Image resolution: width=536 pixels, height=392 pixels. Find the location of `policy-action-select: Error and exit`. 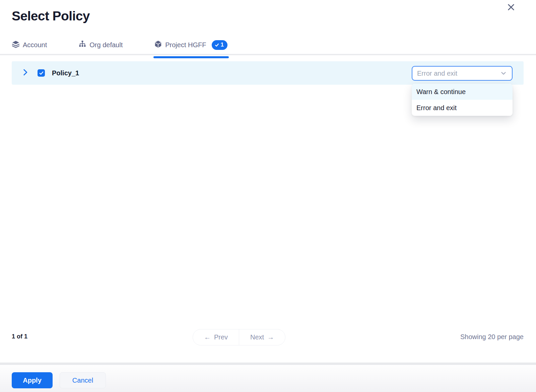

policy-action-select: Error and exit is located at coordinates (462, 73).